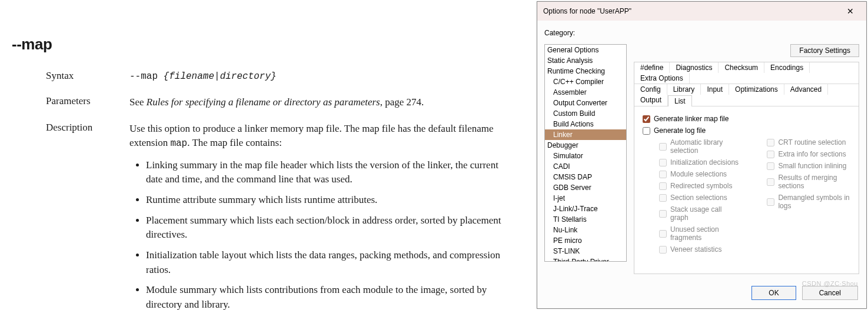  What do you see at coordinates (814, 202) in the screenshot?
I see `log-option-label: Demangled symbols in logs` at bounding box center [814, 202].